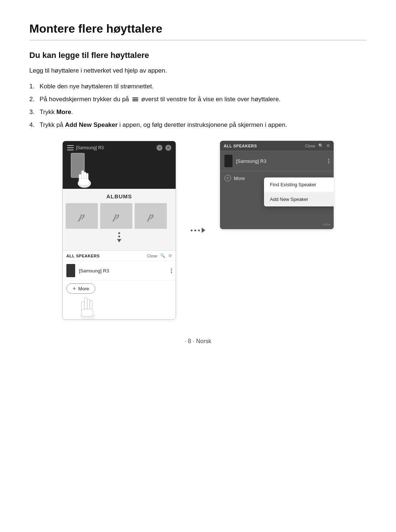 The image size is (396, 532). Describe the element at coordinates (203, 230) in the screenshot. I see `arrow-head` at that location.